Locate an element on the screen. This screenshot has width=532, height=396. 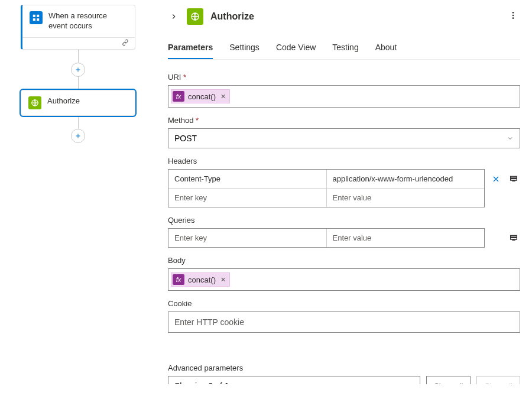
advanced-select: Showing 0 of 1 is located at coordinates (294, 380).